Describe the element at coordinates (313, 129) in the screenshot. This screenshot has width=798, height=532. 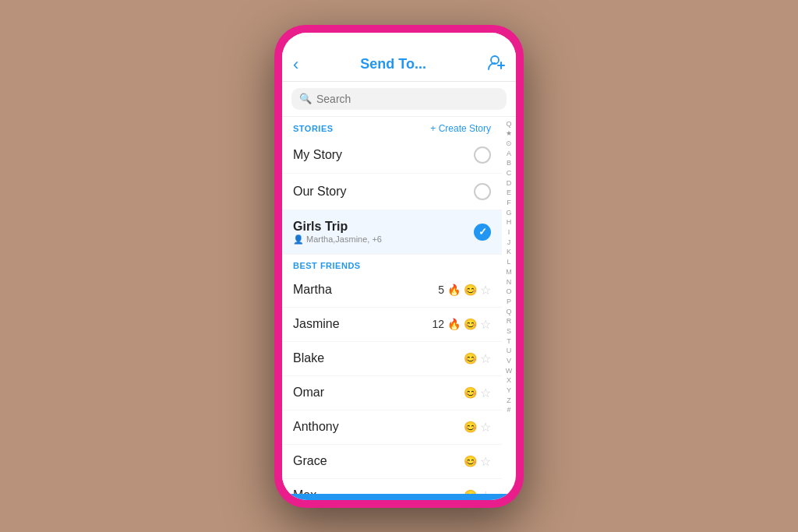
I see `stories-label: STORIES` at that location.